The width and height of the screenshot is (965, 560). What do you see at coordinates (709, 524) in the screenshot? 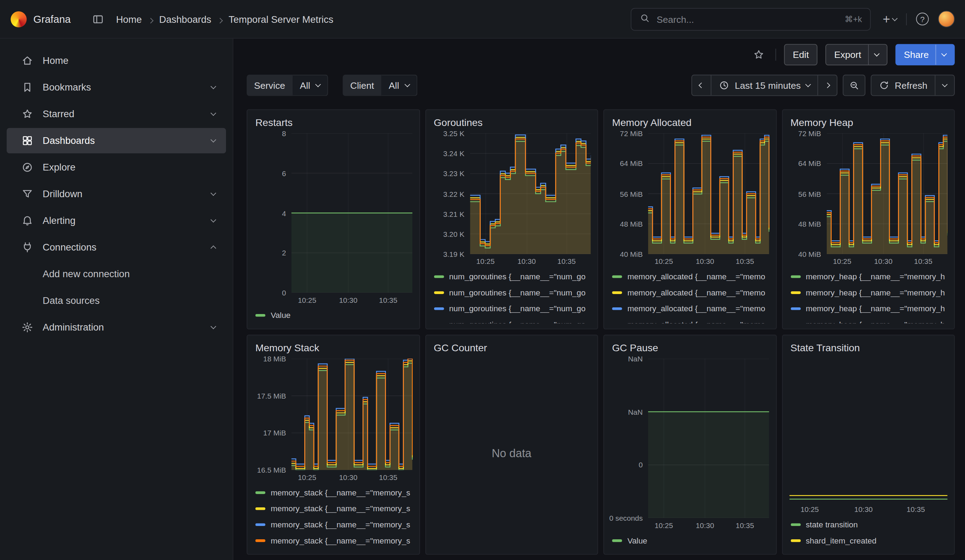
I see `x-axis: 10:2510:3010:35` at bounding box center [709, 524].